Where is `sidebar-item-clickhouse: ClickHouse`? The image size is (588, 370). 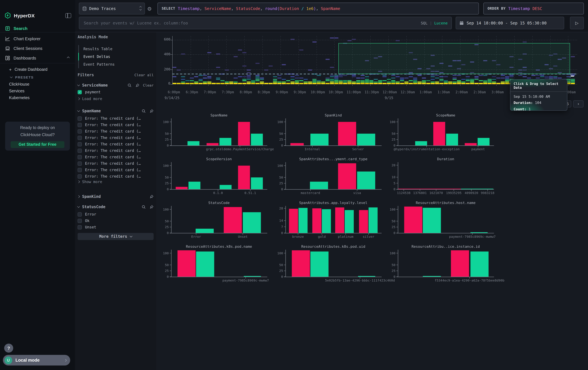 sidebar-item-clickhouse: ClickHouse is located at coordinates (38, 84).